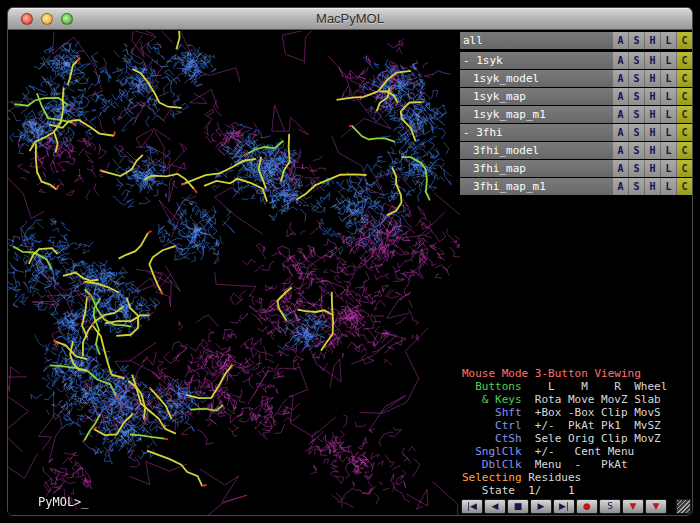  Describe the element at coordinates (656, 506) in the screenshot. I see `vcr-page-down-2-button: ▼` at that location.